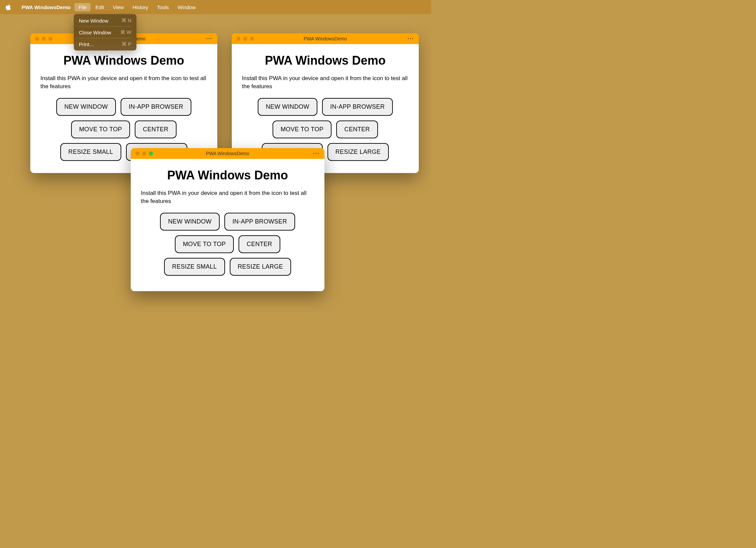 Image resolution: width=756 pixels, height=548 pixels. What do you see at coordinates (46, 7) in the screenshot?
I see `menubar-app-name: PWA WindowsDemo` at bounding box center [46, 7].